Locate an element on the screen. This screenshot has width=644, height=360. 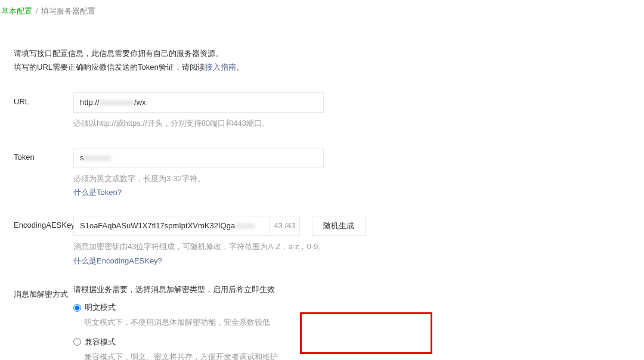
row-token: Token sxxxxxxx 必须为英文或数字，长度为3-32字符。 什么是To… is located at coordinates (322, 173).